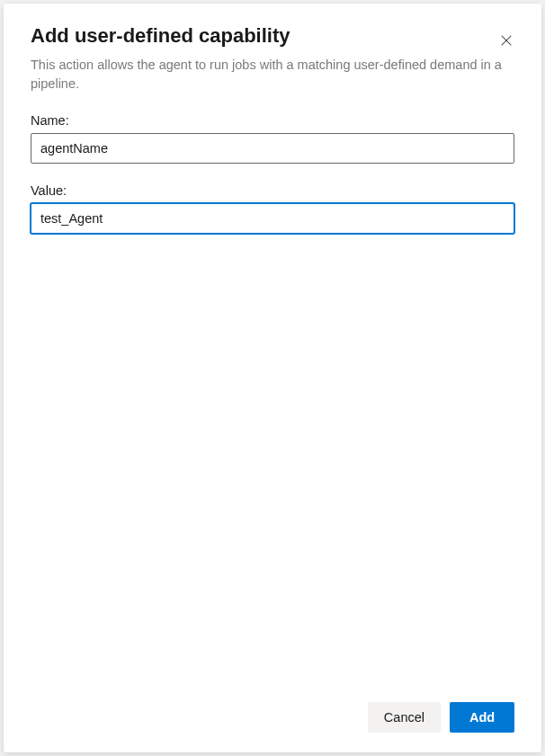  I want to click on dialog-description: This action allows the agent to run jobs…, so click(272, 75).